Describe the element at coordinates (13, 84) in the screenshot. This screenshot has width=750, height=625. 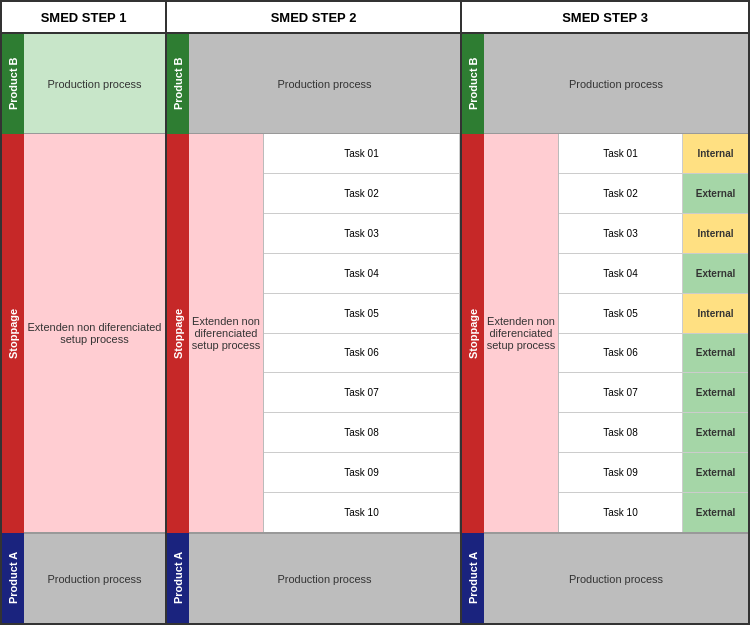
I see `step1-product-b-label: Product B` at that location.